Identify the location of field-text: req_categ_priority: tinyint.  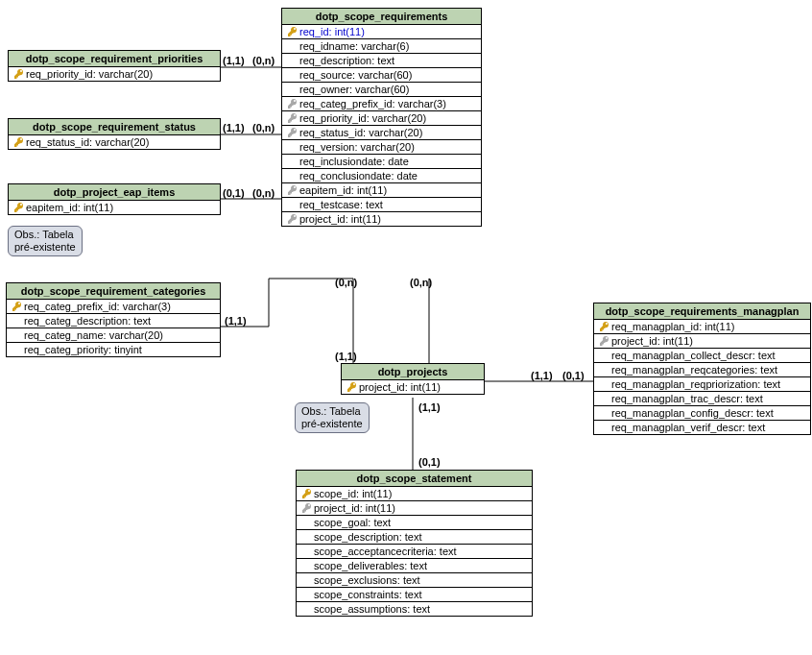
(83, 350).